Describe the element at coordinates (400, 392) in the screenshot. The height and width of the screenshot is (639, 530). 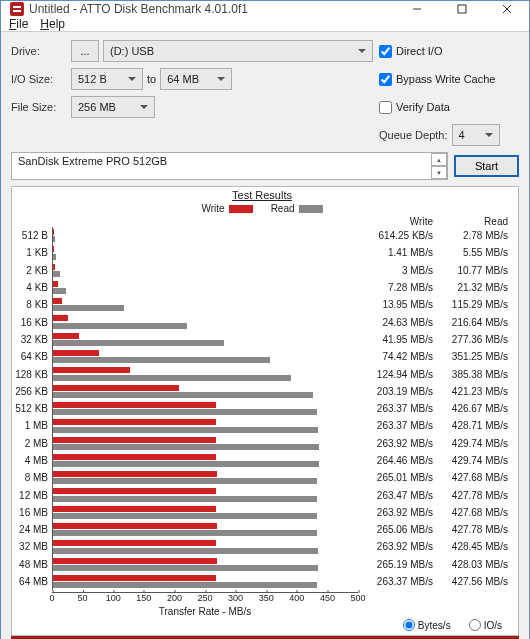
I see `write-value: 203.19 MB/s` at that location.